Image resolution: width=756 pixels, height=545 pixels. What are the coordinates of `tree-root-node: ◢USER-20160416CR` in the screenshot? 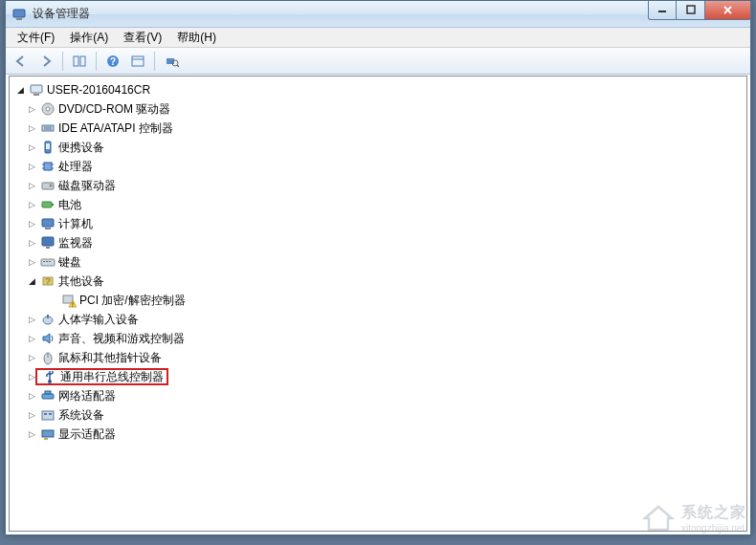 It's located at (378, 90).